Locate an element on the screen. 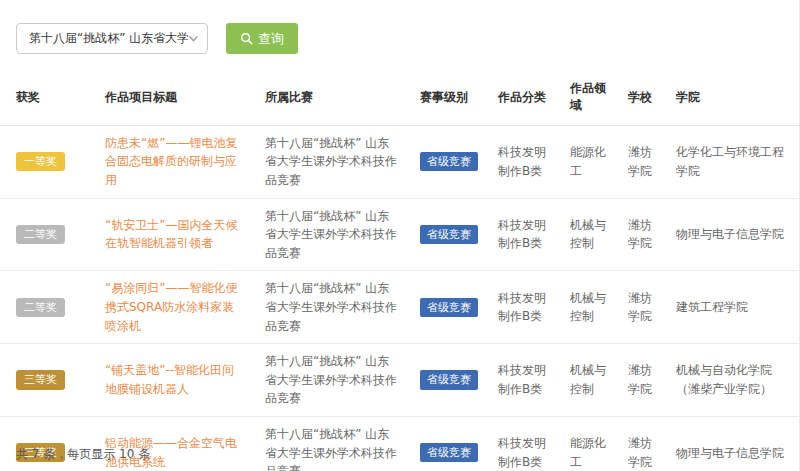  competition-select: 第十八届“挑战杯” 山东省大学生课... is located at coordinates (112, 38).